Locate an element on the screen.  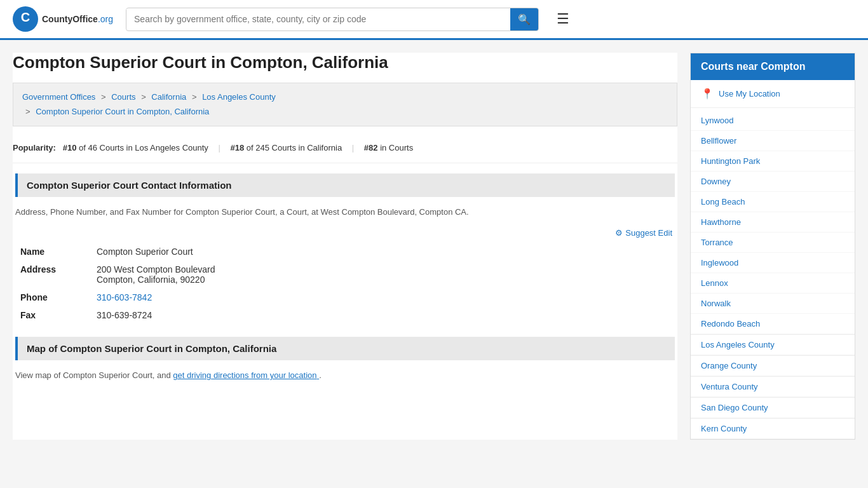
use-my-location-link: 📍 Use My Location is located at coordinates (773, 93).